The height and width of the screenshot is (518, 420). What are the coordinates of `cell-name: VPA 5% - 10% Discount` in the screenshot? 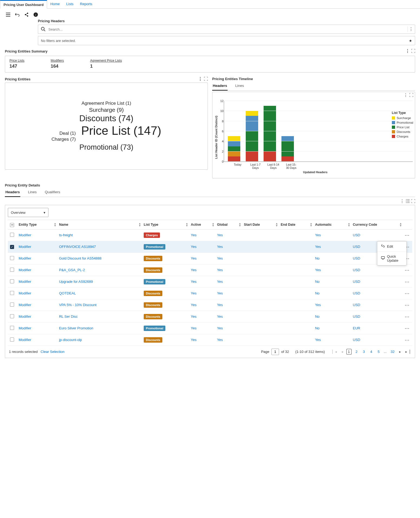 It's located at (78, 305).